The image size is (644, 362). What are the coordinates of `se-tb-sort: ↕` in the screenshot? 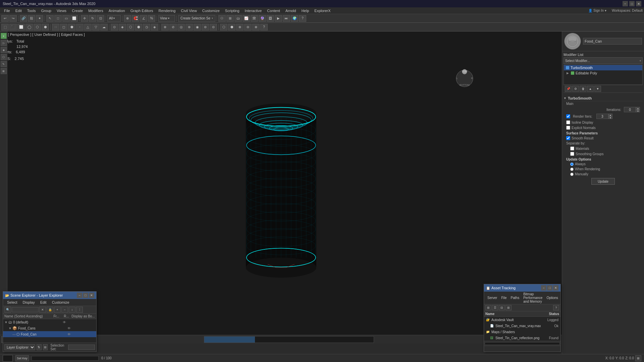 It's located at (72, 310).